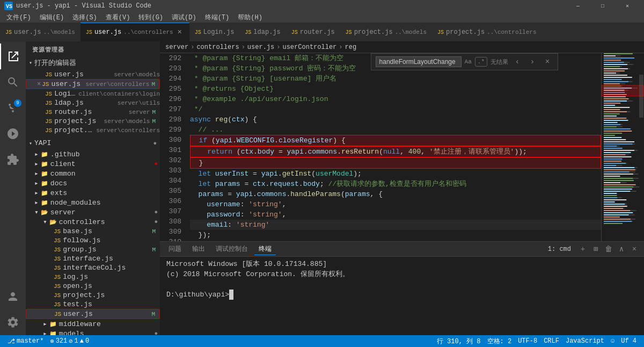 The image size is (644, 347). I want to click on close-icon: ×, so click(39, 84).